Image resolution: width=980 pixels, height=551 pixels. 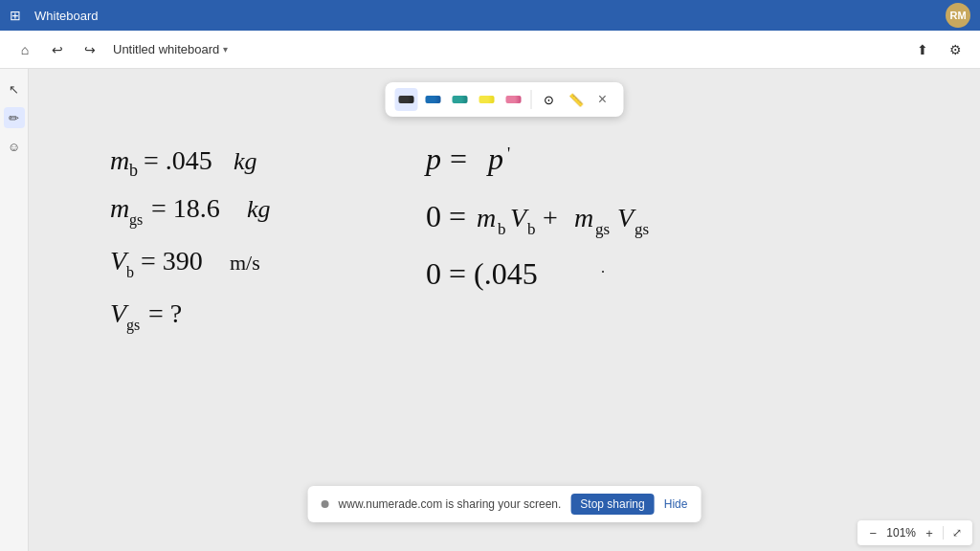 I want to click on emoji-tool-button: ☺, so click(x=14, y=146).